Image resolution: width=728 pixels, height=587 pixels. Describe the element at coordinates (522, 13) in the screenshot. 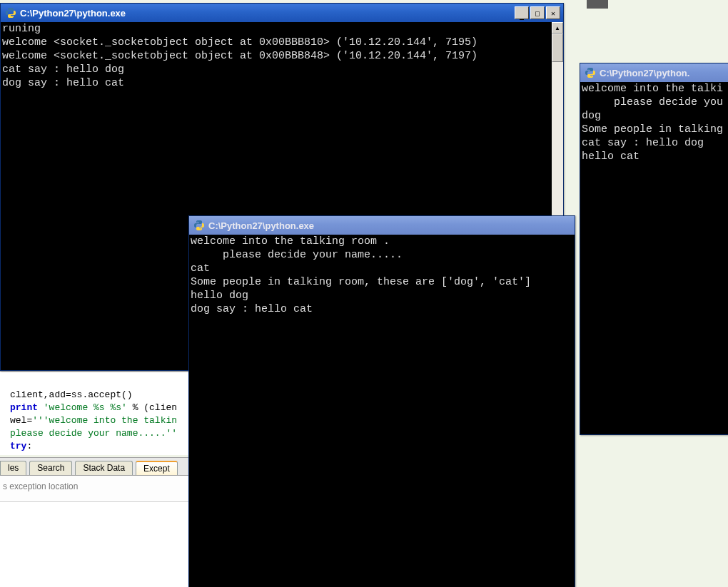

I see `minimize-button: _` at that location.